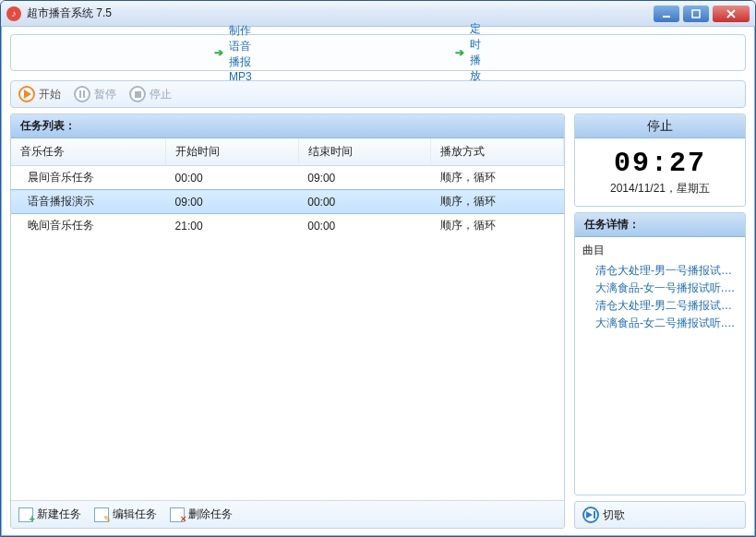 Image resolution: width=756 pixels, height=537 pixels. What do you see at coordinates (365, 178) in the screenshot?
I see `cell-end: 09:00` at bounding box center [365, 178].